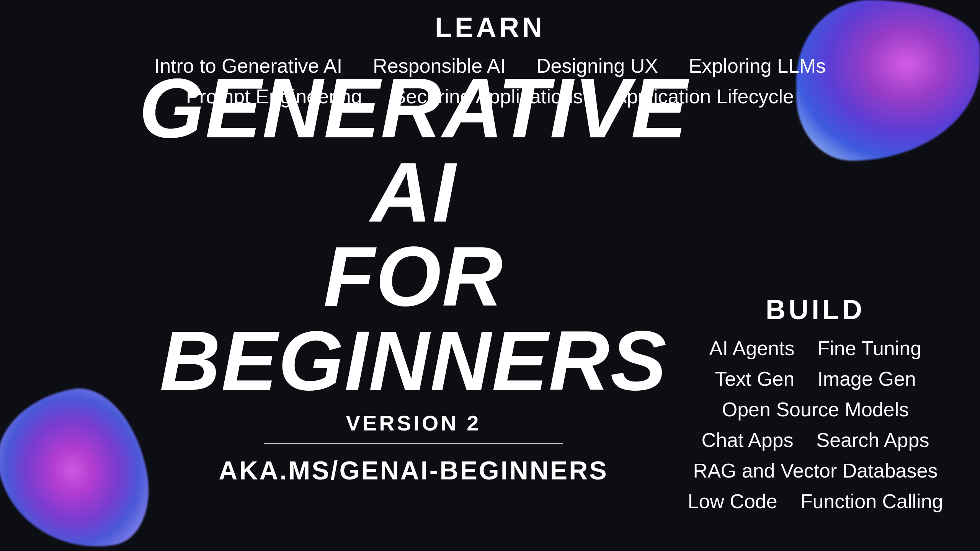 This screenshot has height=551, width=980. Describe the element at coordinates (413, 443) in the screenshot. I see `divider` at that location.